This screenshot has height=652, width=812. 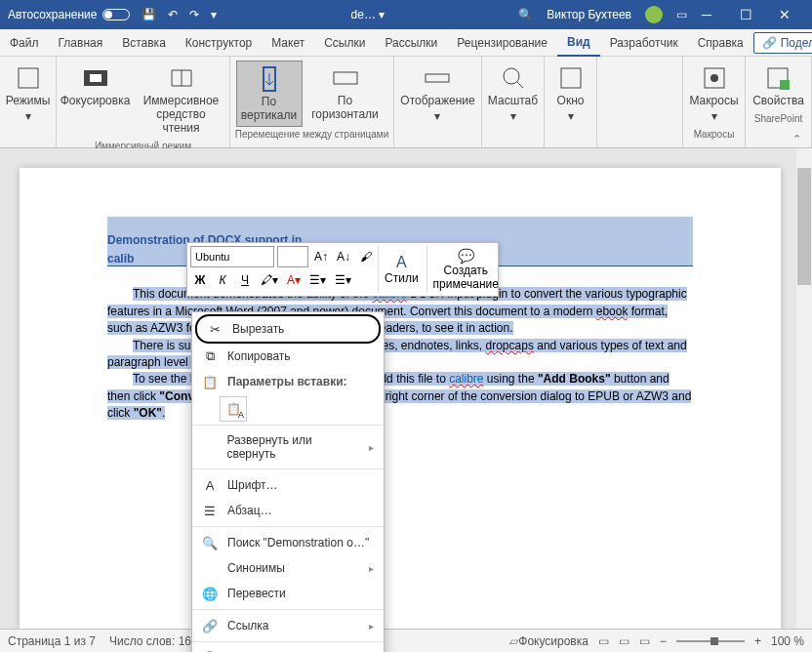 I want to click on tab-home: Главная, so click(x=81, y=43).